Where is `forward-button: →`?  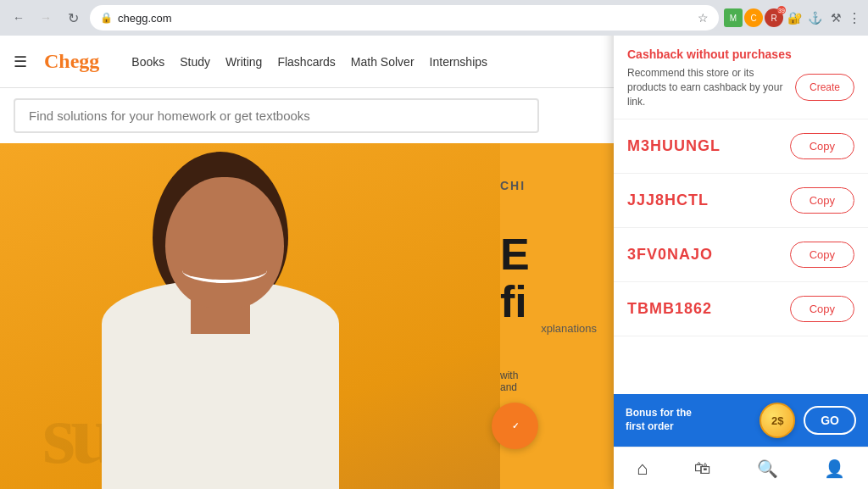 forward-button: → is located at coordinates (46, 18).